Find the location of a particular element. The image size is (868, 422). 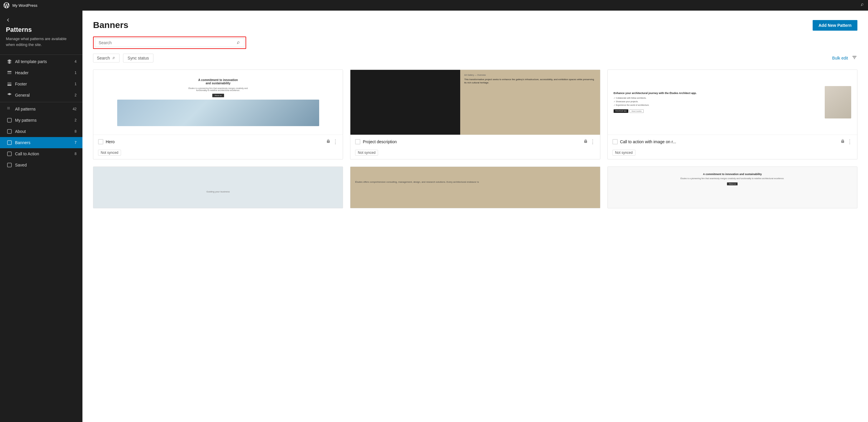

back-button is located at coordinates (41, 20).